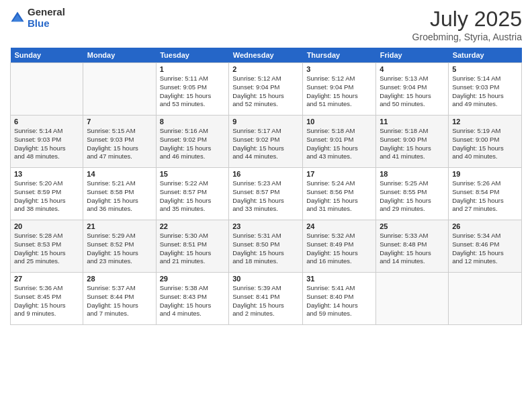 The height and width of the screenshot is (411, 532). Describe the element at coordinates (412, 144) in the screenshot. I see `day-info: Sunrise: 5:18 AM Sunset: 9:00 PM Dayligh…` at that location.